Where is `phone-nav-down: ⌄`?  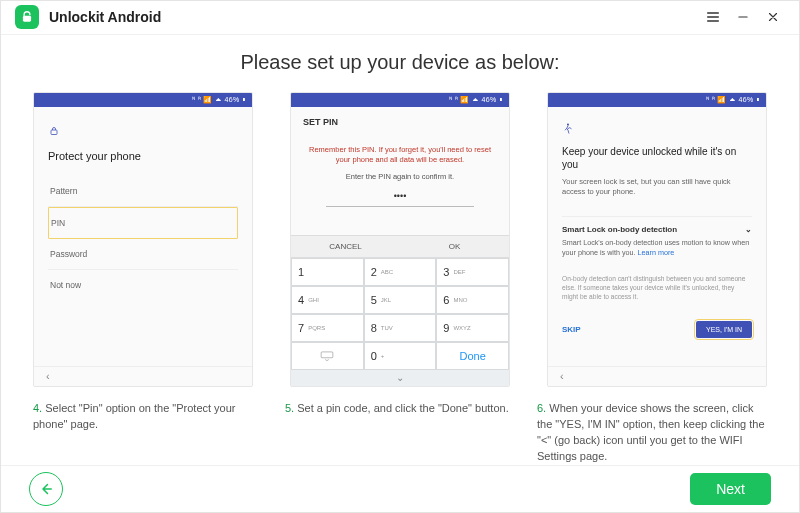
phone-nav-down: ⌄ is located at coordinates (400, 378).